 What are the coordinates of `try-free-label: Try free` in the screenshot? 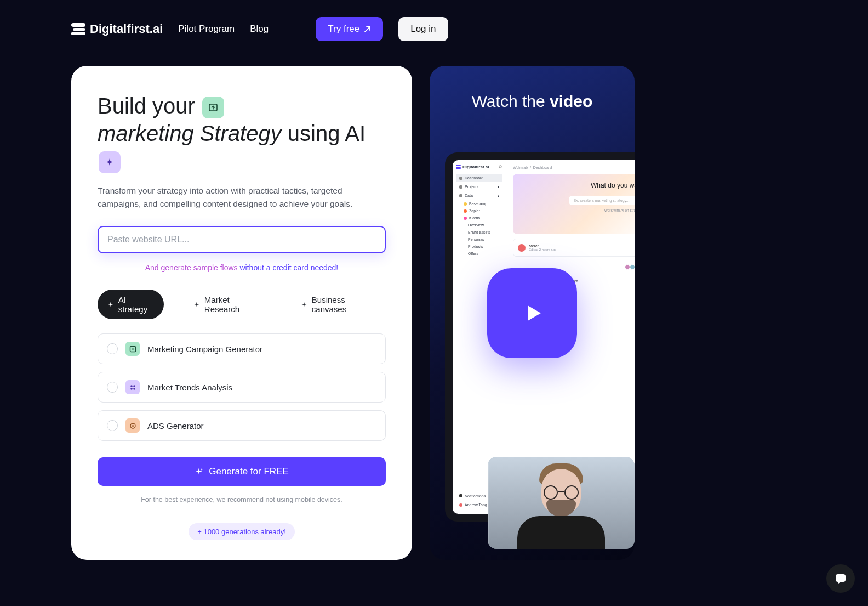 It's located at (344, 29).